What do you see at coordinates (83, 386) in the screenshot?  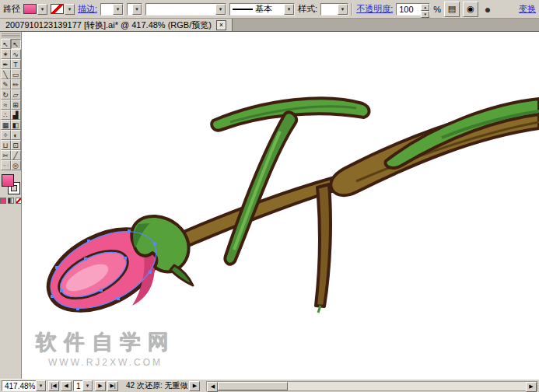 I see `page-combo: 1 ▾` at bounding box center [83, 386].